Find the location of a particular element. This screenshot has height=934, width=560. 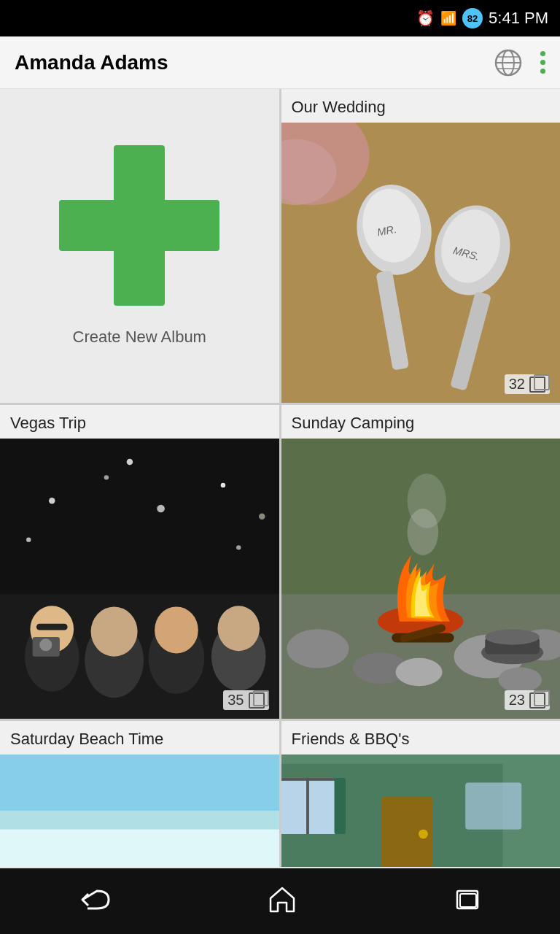

album-photo-sunday-camping is located at coordinates (421, 579).